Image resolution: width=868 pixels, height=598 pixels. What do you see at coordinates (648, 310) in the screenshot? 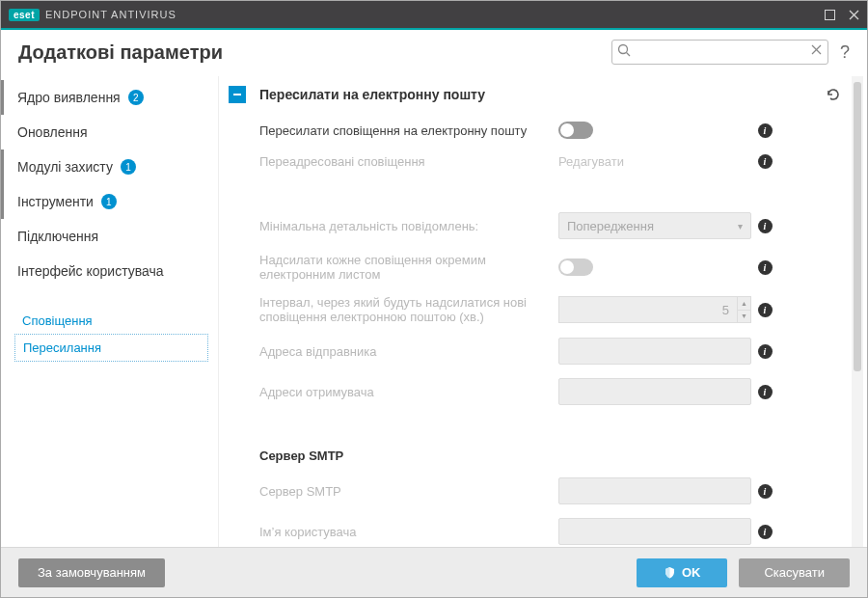
I see `interval-input` at bounding box center [648, 310].